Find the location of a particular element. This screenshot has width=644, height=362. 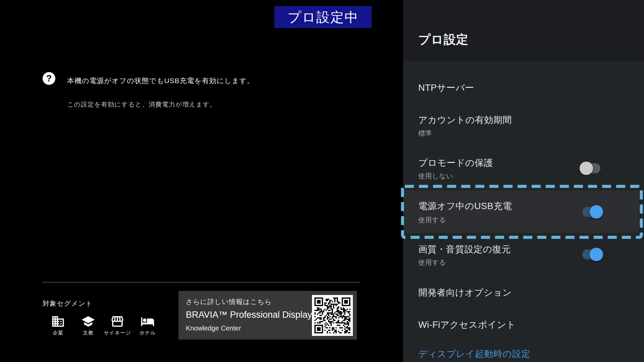

menu-item-label: 電源オフ中のUSB充電 is located at coordinates (465, 206).